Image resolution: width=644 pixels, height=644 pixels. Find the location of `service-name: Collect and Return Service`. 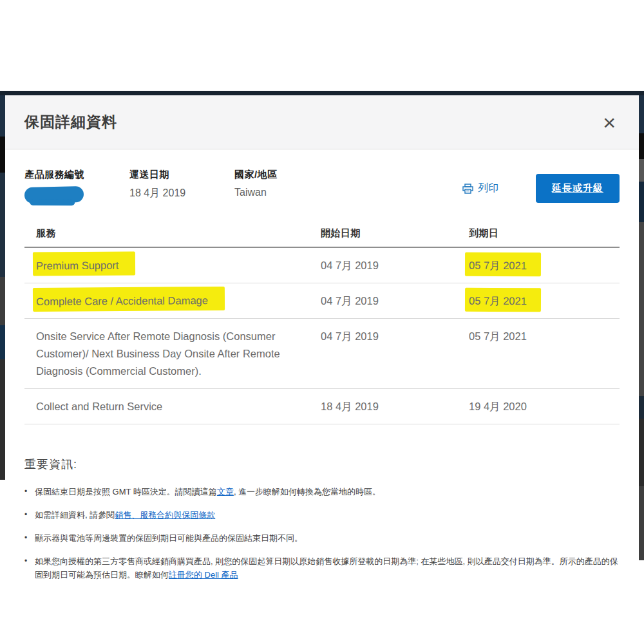

service-name: Collect and Return Service is located at coordinates (166, 407).